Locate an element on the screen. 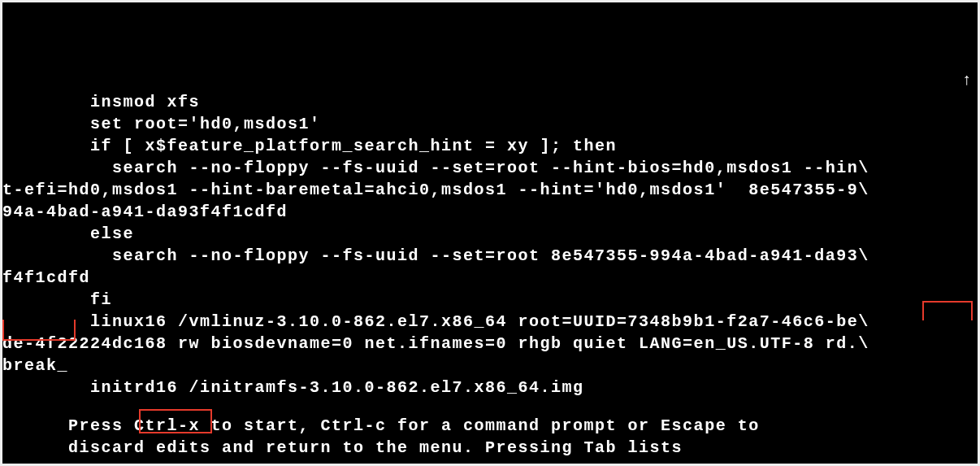  grub-line: else is located at coordinates (68, 234).